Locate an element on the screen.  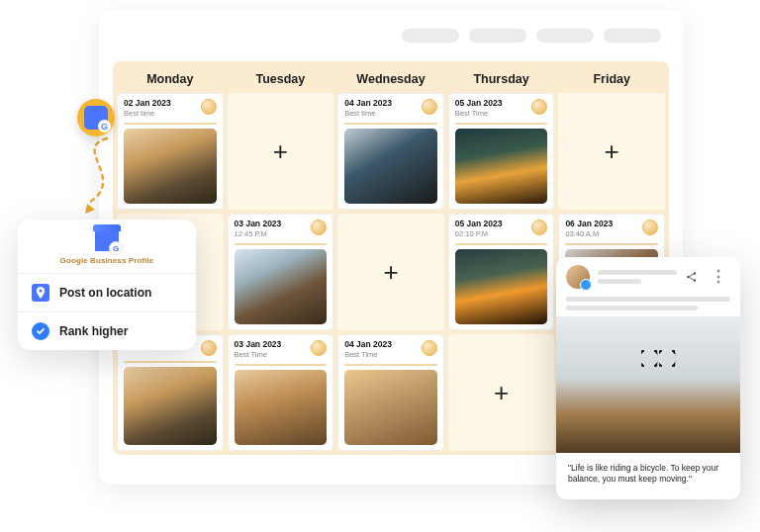
post-card: 04 Jan 2023Best Time is located at coordinates (391, 393).